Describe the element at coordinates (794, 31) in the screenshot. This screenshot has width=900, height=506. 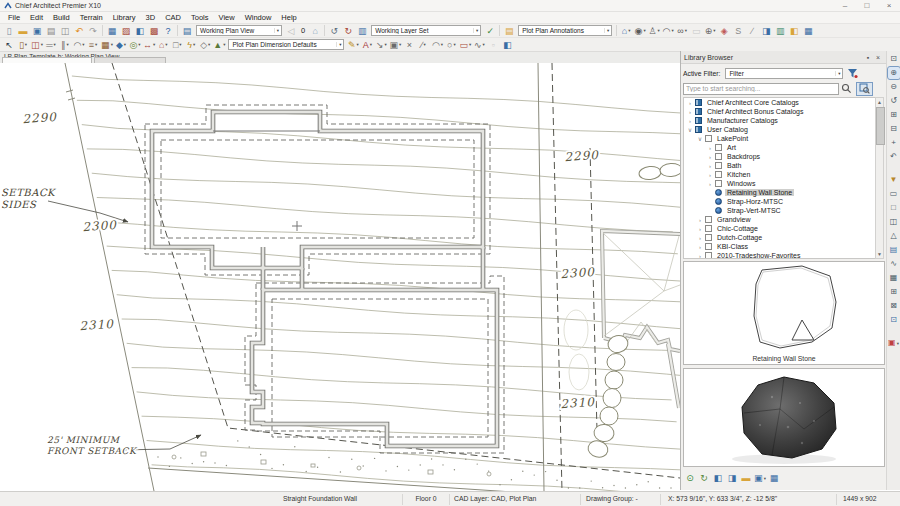
I see `toggle-plan-materials-icon: ◧` at that location.